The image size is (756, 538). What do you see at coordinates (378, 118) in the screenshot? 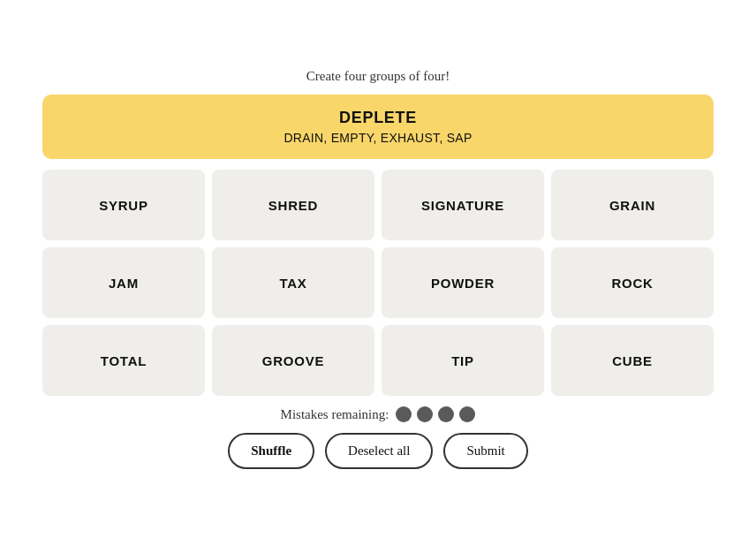
I see `solved-group-title: DEPLETE` at bounding box center [378, 118].